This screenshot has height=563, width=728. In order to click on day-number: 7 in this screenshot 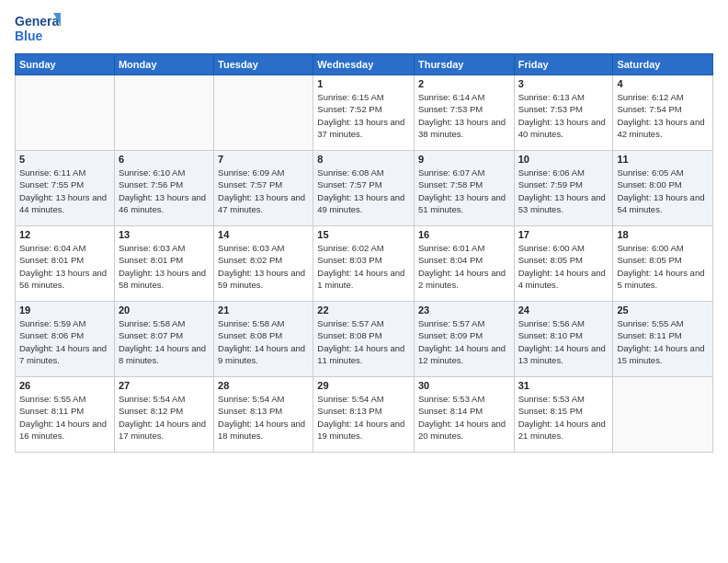, I will do `click(263, 159)`.